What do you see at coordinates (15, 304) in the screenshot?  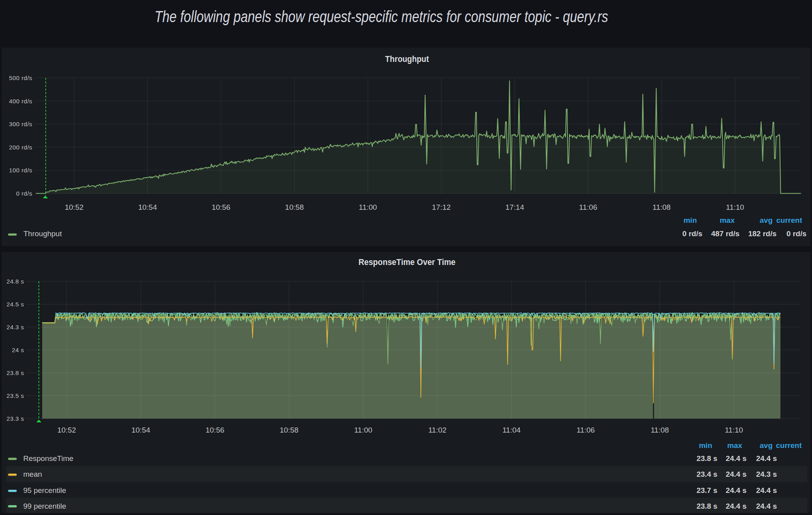 I see `svg-text: 24.5 s` at bounding box center [15, 304].